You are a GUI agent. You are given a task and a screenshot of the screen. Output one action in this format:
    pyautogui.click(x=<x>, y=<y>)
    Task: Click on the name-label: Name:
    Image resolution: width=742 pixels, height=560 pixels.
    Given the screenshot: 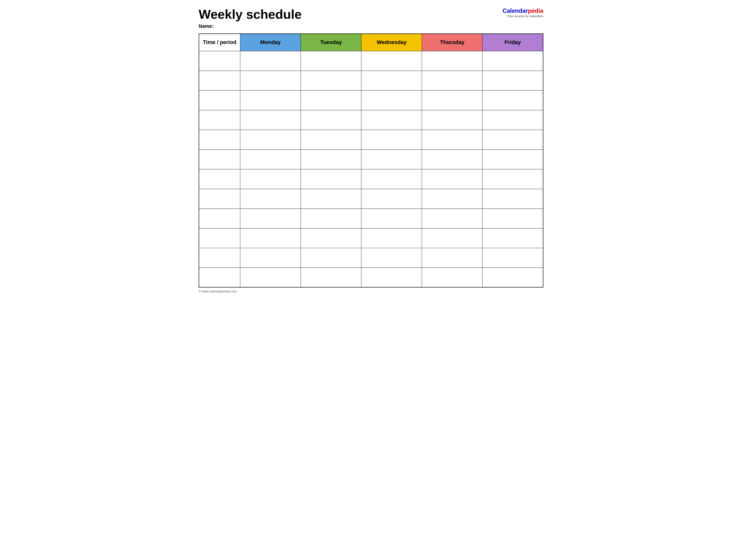 What is the action you would take?
    pyautogui.click(x=206, y=26)
    